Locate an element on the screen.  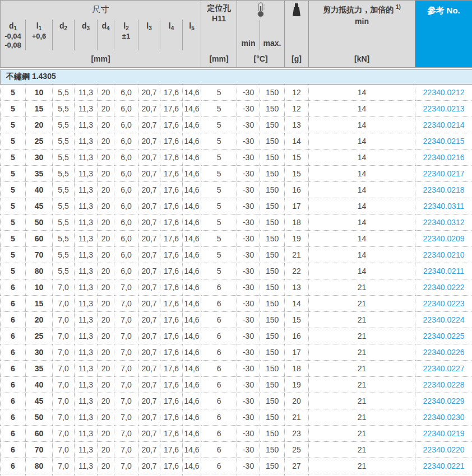
ref-link: 22340.0312 is located at coordinates (444, 222).